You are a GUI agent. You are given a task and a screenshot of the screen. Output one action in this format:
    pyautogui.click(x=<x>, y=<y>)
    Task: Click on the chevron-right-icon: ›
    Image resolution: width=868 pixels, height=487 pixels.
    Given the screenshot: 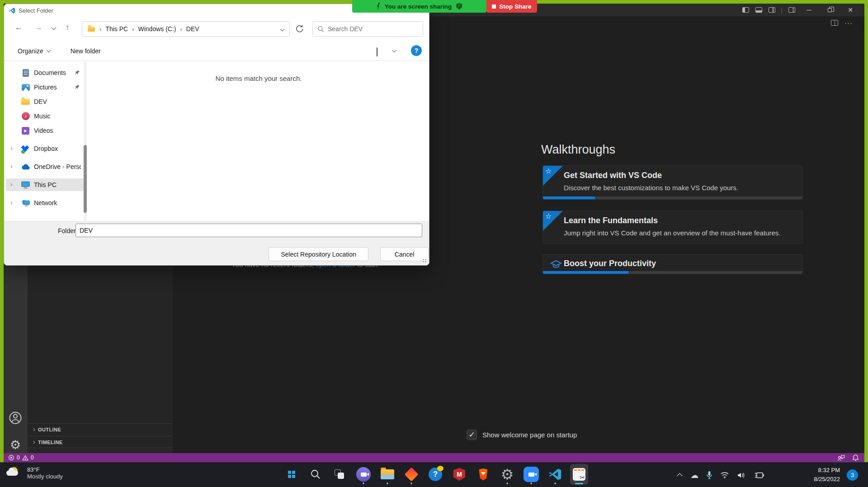 What is the action you would take?
    pyautogui.click(x=34, y=429)
    